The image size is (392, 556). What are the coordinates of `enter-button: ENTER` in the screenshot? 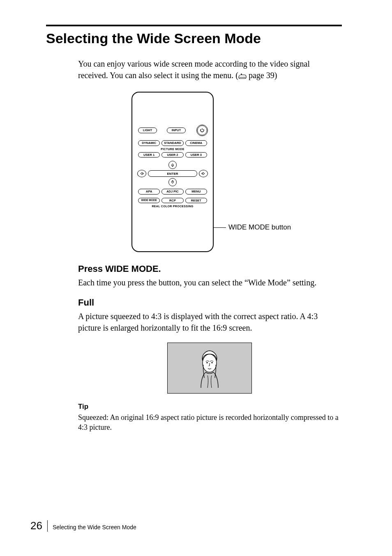 It's located at (173, 174).